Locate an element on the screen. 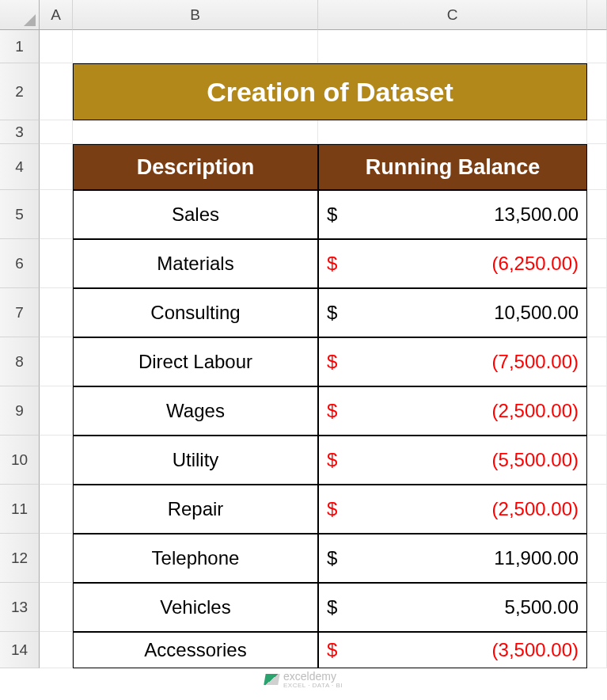  row-header-4: 4 is located at coordinates (20, 167).